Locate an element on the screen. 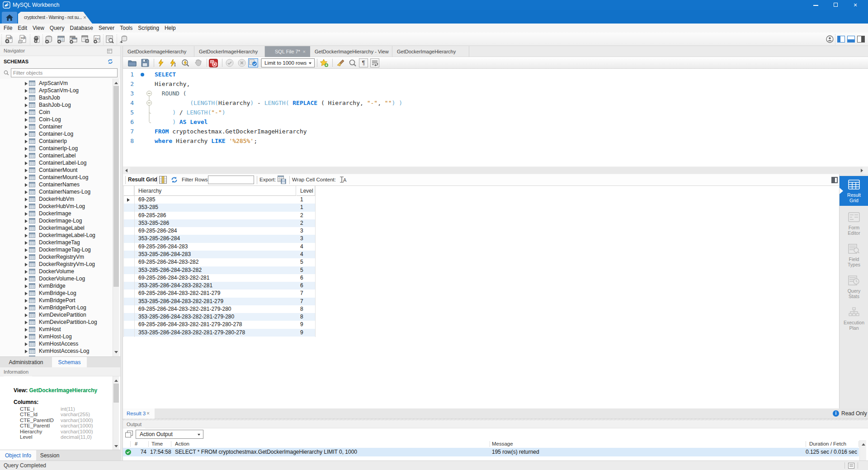 The height and width of the screenshot is (470, 868). side-button-field-types: FieldTypes is located at coordinates (854, 255).